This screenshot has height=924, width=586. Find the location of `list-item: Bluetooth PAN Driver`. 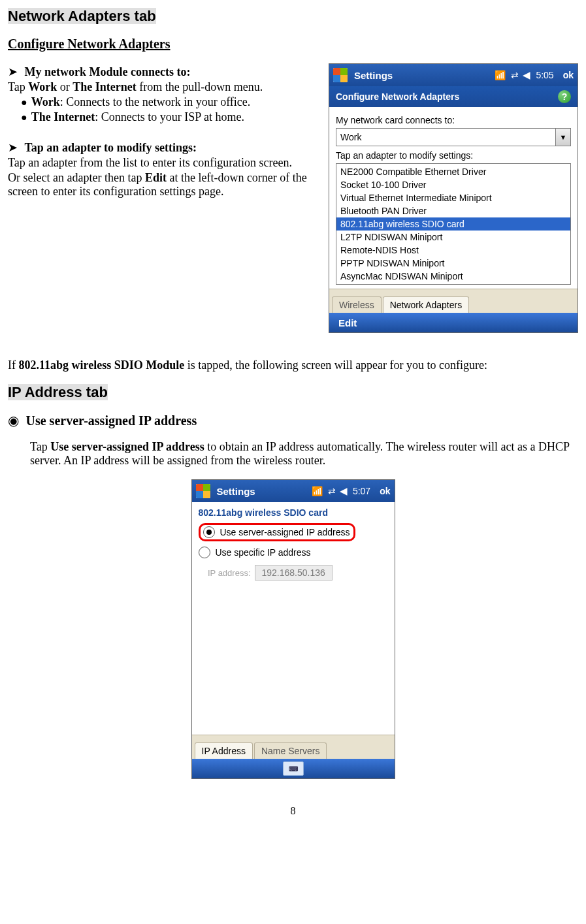

list-item: Bluetooth PAN Driver is located at coordinates (453, 211).